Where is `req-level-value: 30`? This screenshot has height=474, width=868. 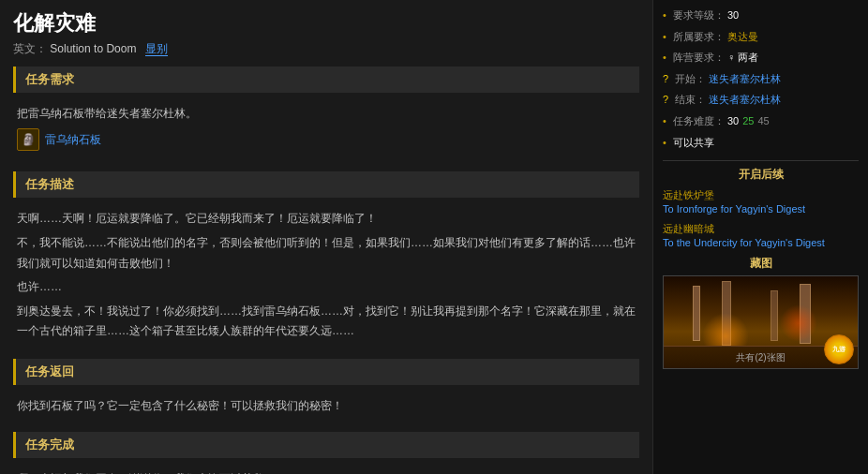
req-level-value: 30 is located at coordinates (733, 15).